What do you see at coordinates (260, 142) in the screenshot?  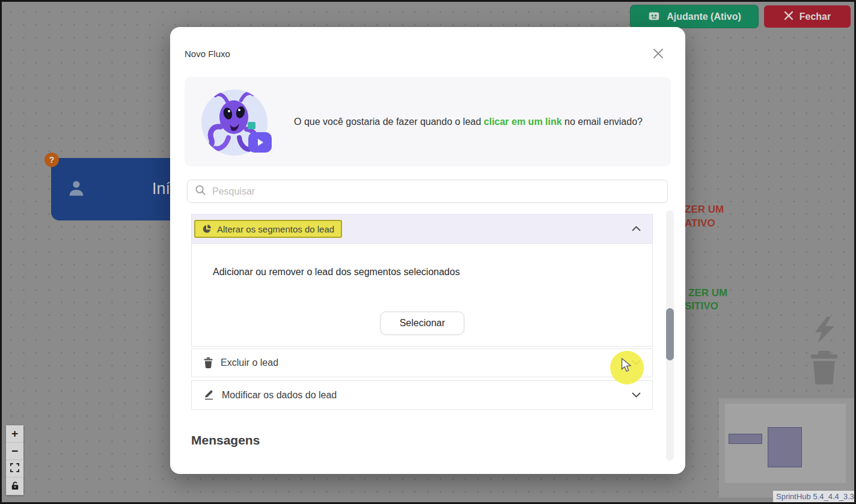 I see `play-icon` at bounding box center [260, 142].